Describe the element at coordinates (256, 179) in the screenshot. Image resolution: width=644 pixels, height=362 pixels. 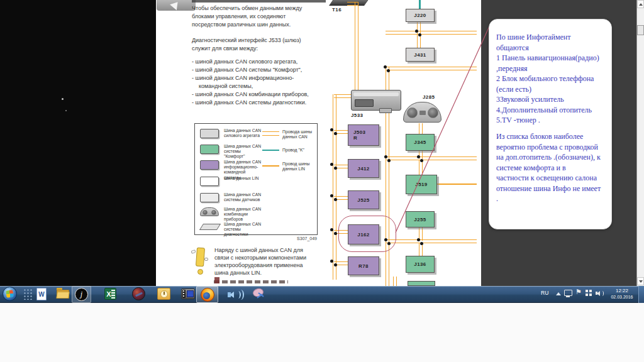
I see `legend-box: Шина данных CAN силового агрегата Шина д…` at that location.